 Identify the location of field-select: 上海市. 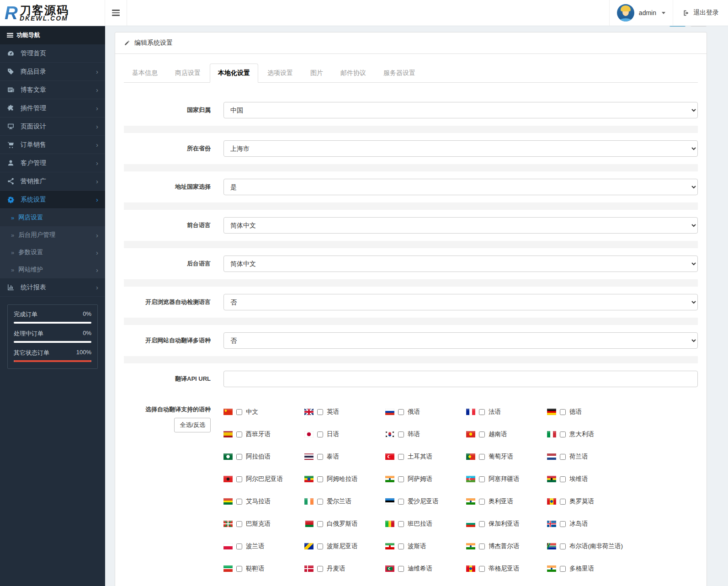
(461, 149).